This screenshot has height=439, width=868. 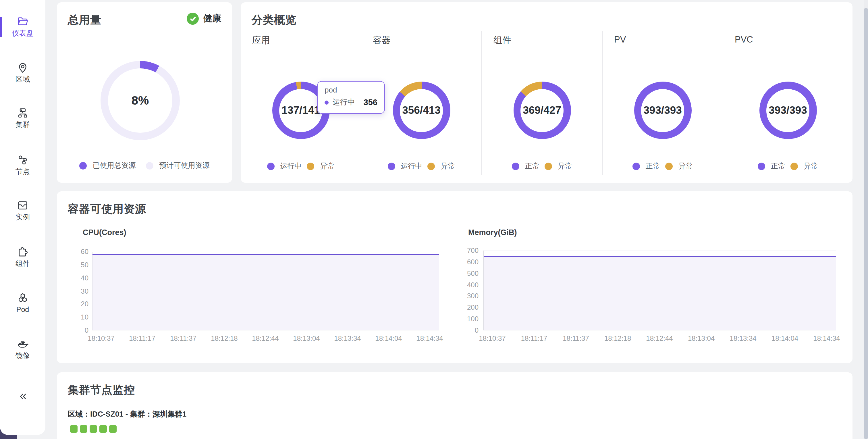 What do you see at coordinates (468, 251) in the screenshot?
I see `y-tick-label: 700` at bounding box center [468, 251].